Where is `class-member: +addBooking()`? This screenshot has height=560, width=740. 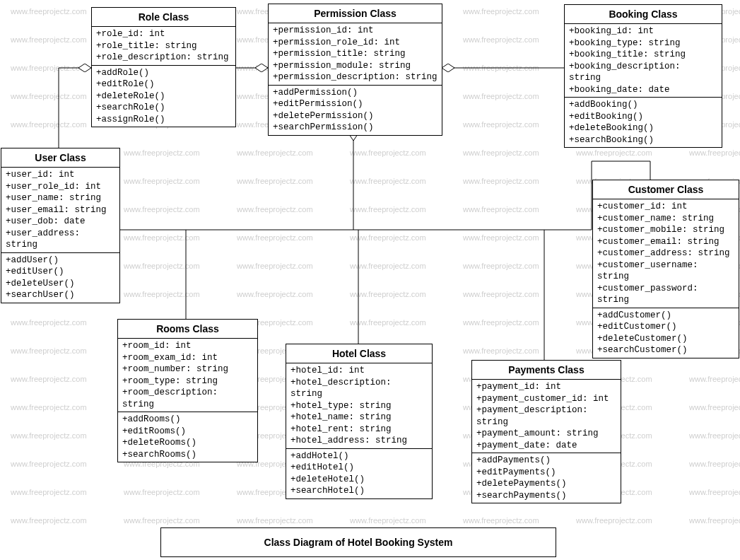 class-member: +addBooking() is located at coordinates (643, 105).